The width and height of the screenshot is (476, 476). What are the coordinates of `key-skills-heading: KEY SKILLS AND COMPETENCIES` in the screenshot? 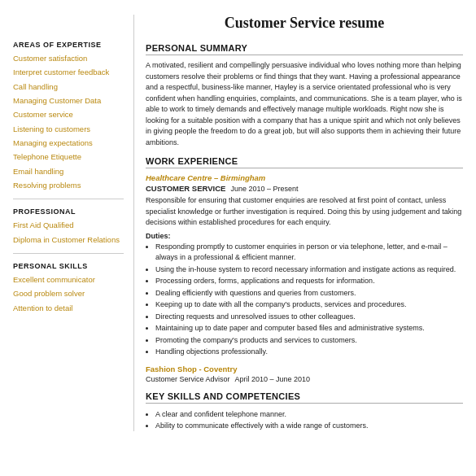 It's located at (304, 397).